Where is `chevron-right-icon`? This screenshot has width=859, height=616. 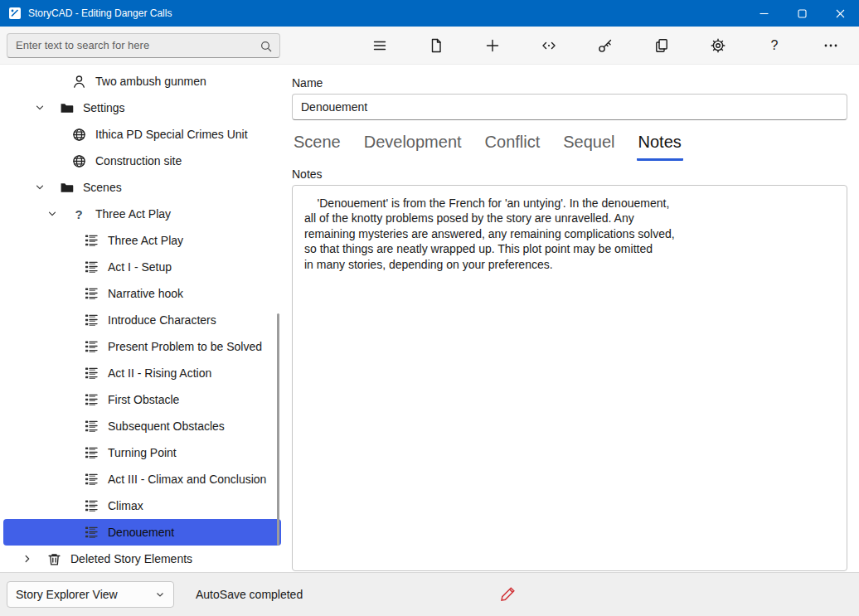
chevron-right-icon is located at coordinates (33, 559).